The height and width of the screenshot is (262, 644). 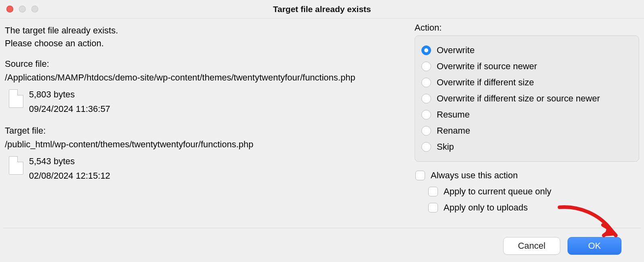 I want to click on target-file-size: 5,543 bytes, so click(x=70, y=161).